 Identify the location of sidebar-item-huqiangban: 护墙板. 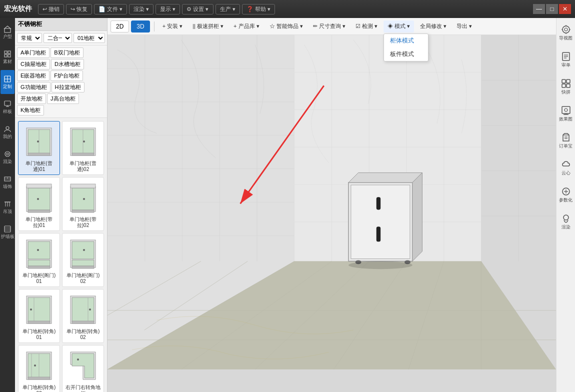
(8, 232).